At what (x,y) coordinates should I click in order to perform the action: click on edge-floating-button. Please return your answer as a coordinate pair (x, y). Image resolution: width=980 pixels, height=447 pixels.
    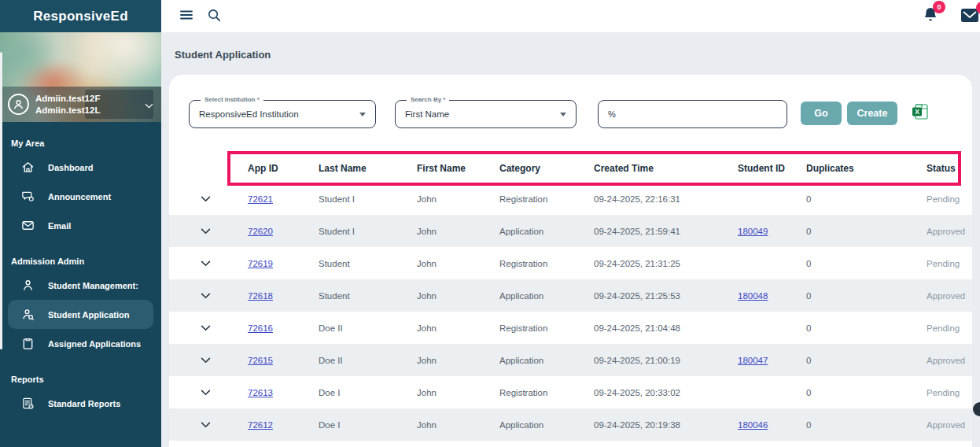
    Looking at the image, I should click on (977, 409).